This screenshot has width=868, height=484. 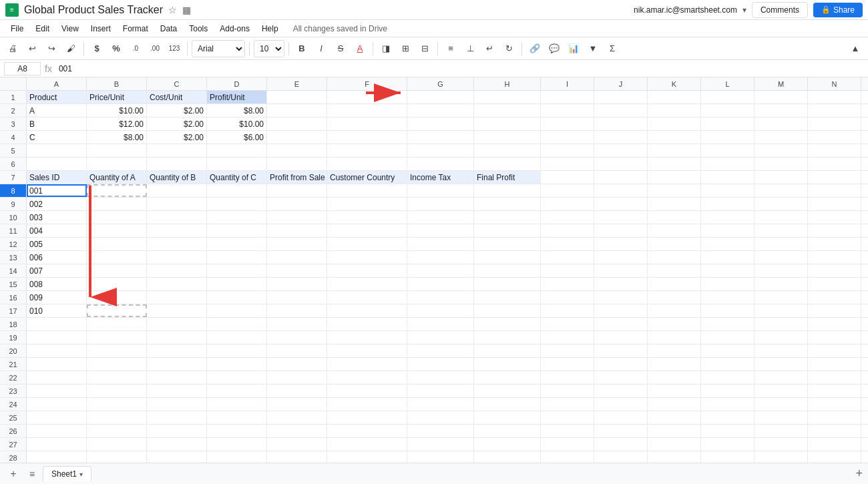 I want to click on cell-d2: $8.00, so click(x=237, y=111).